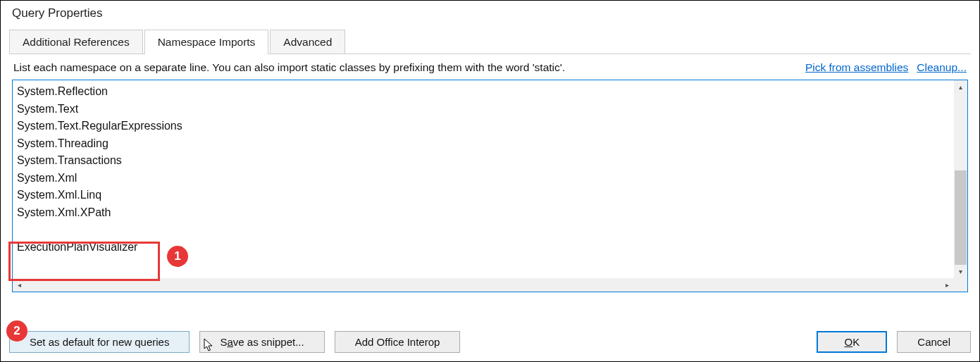 The width and height of the screenshot is (980, 362). What do you see at coordinates (857, 68) in the screenshot?
I see `pick-from-assemblies-link: Pick from assemblies` at bounding box center [857, 68].